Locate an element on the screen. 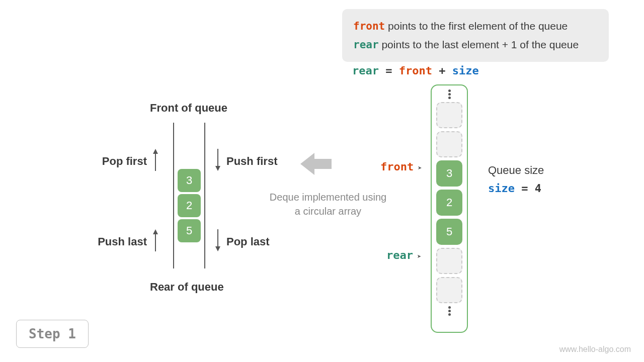 The width and height of the screenshot is (644, 362). array-slot-fill: 3 is located at coordinates (449, 173).